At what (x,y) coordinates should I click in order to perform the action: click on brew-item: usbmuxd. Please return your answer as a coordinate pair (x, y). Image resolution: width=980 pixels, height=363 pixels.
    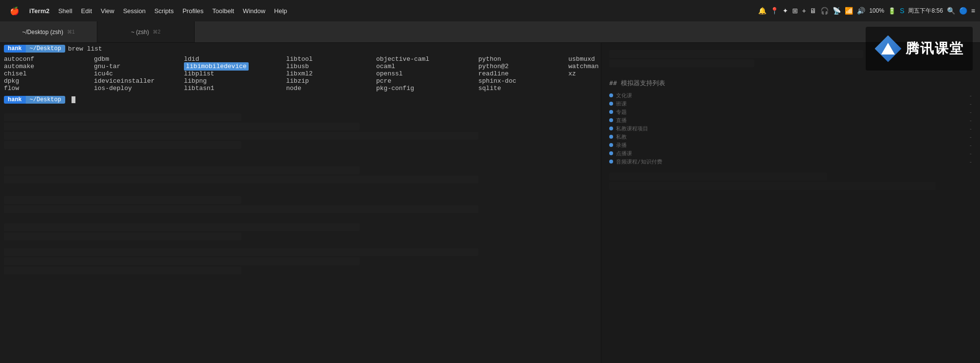
    Looking at the image, I should click on (585, 59).